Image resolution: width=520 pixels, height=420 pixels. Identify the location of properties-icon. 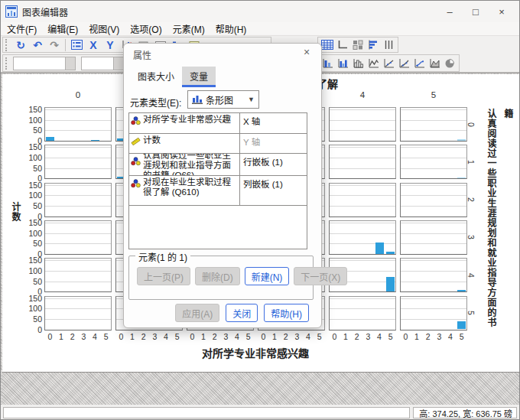
(76, 45).